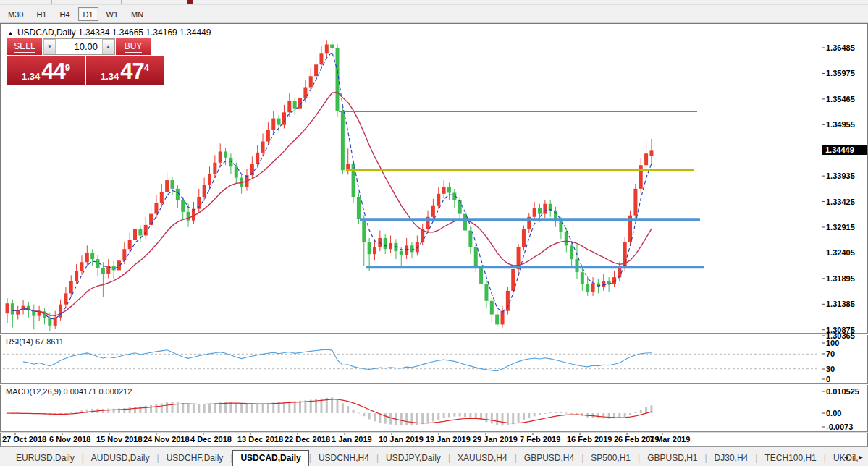 The image size is (868, 466). Describe the element at coordinates (69, 391) in the screenshot. I see `macd-indicator-label: MACD(12,26,9) 0.004171 0.000212` at that location.